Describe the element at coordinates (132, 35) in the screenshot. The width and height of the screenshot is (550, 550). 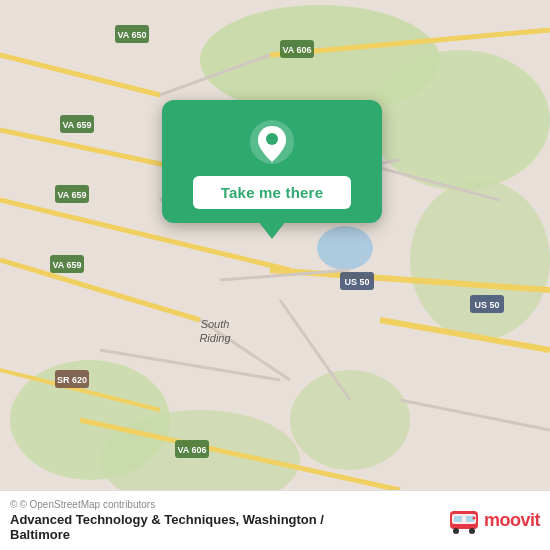
I see `svg-text: VA 650` at that location.